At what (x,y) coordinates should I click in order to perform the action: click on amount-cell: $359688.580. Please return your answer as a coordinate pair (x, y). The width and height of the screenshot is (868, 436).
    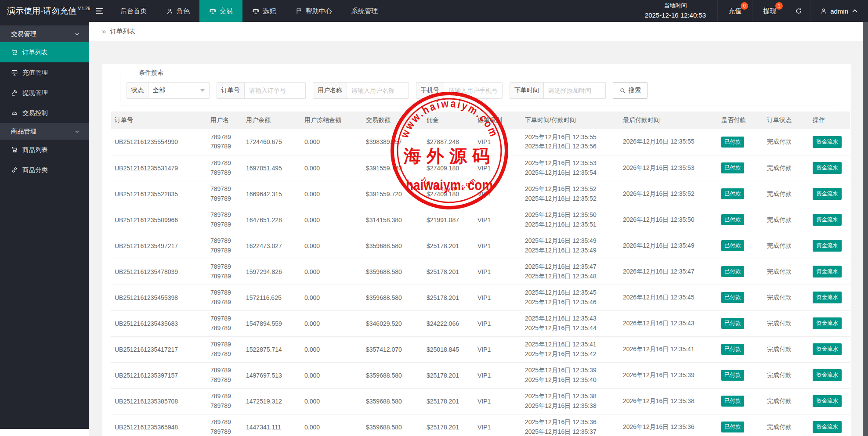
    Looking at the image, I should click on (384, 272).